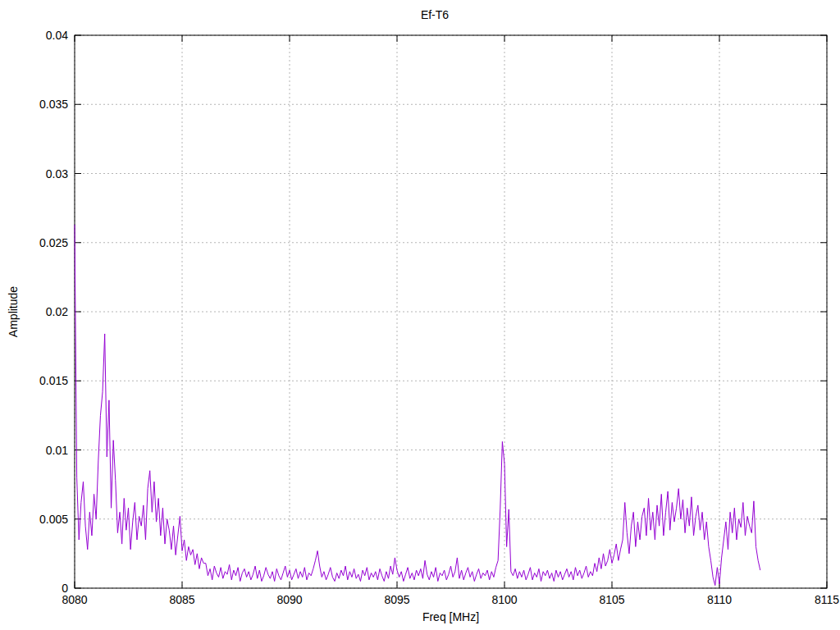  Describe the element at coordinates (54, 381) in the screenshot. I see `y-tick-label: 0.015` at that location.